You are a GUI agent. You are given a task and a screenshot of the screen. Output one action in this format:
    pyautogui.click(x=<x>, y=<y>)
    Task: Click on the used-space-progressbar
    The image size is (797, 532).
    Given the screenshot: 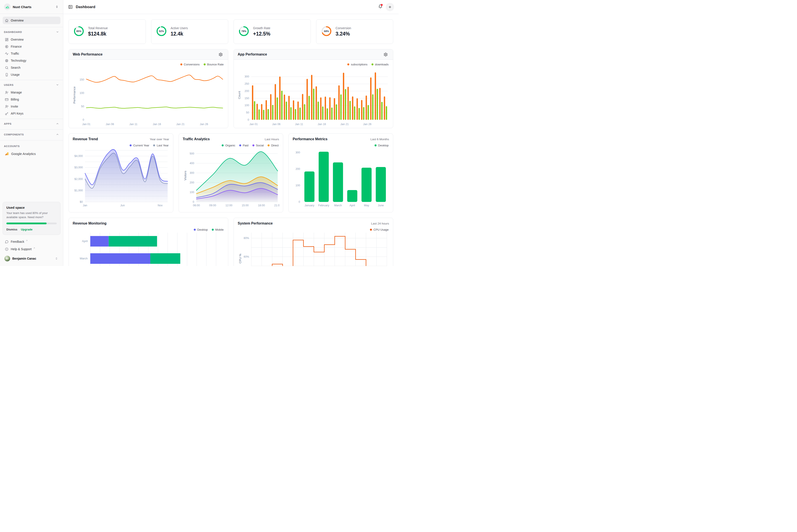 What is the action you would take?
    pyautogui.click(x=32, y=223)
    